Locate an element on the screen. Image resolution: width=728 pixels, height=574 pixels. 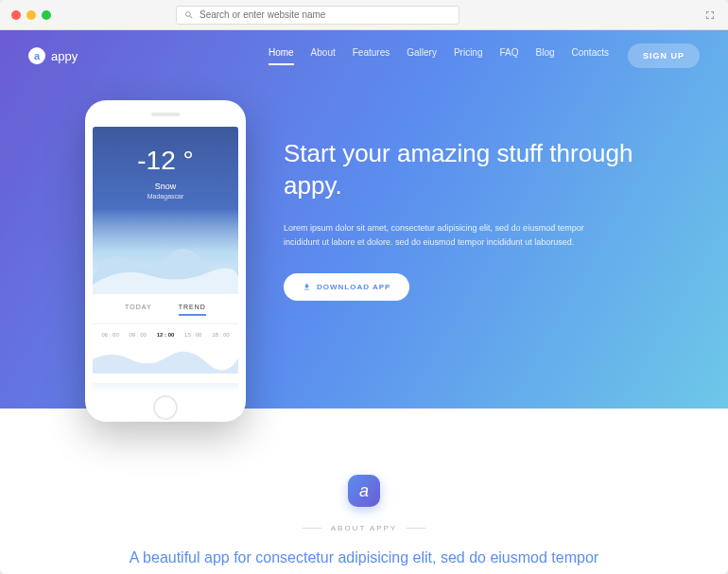
time-4: 18 : 00 is located at coordinates (220, 335).